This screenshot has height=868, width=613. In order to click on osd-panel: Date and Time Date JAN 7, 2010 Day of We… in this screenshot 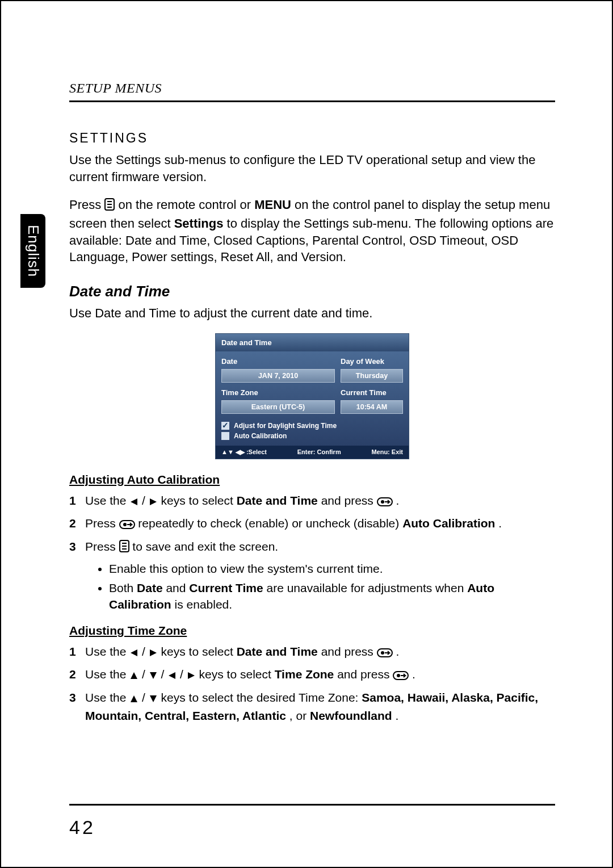, I will do `click(312, 396)`.